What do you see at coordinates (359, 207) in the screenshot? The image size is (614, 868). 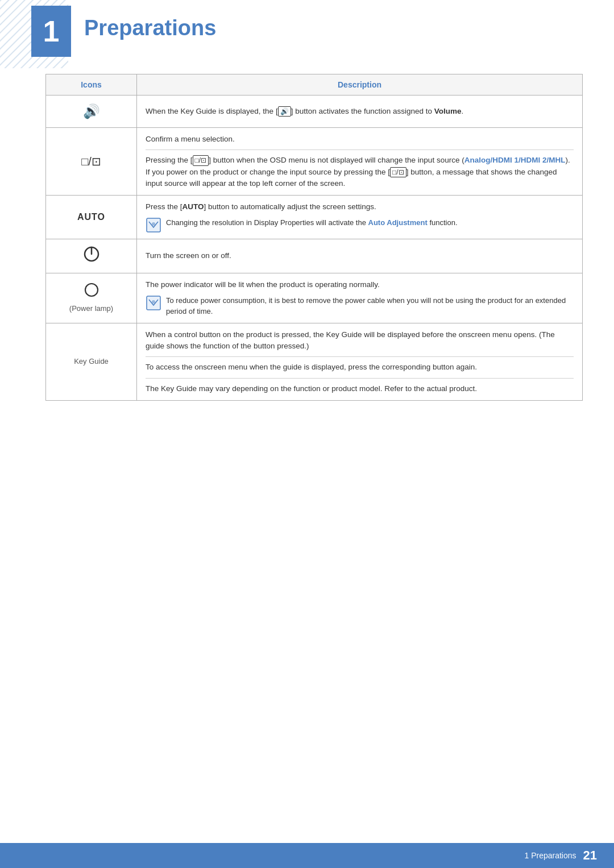 I see `auto-desc-1: Press the [AUTO] button to automatically…` at bounding box center [359, 207].